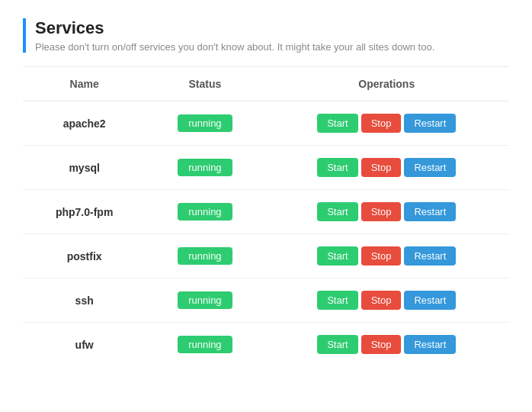 This screenshot has height=412, width=532. I want to click on table-row: sshrunningStartStopRestart, so click(266, 301).